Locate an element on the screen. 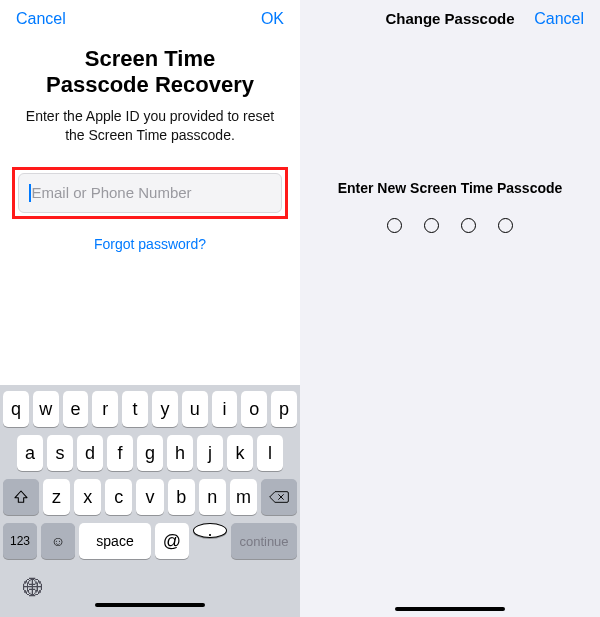 This screenshot has height=617, width=600. highlighted-input-wrapper: Email or Phone Number is located at coordinates (150, 193).